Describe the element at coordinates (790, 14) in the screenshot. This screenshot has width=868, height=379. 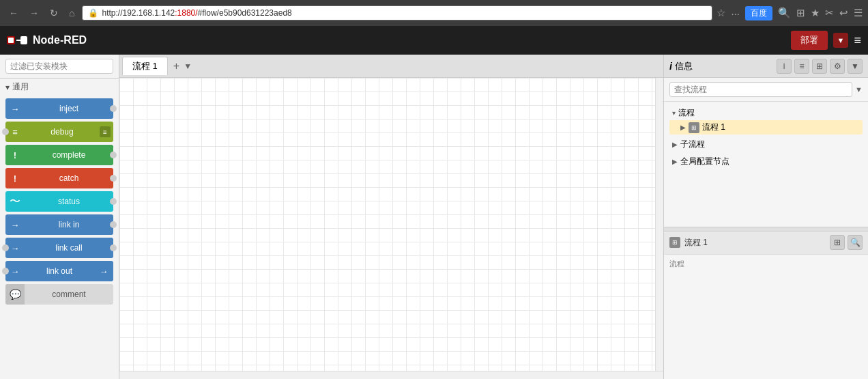
I see `browser-toolbar: ☆ ··· 百度 🔍 ⊞ ★ ✂ ↩ ☰` at that location.